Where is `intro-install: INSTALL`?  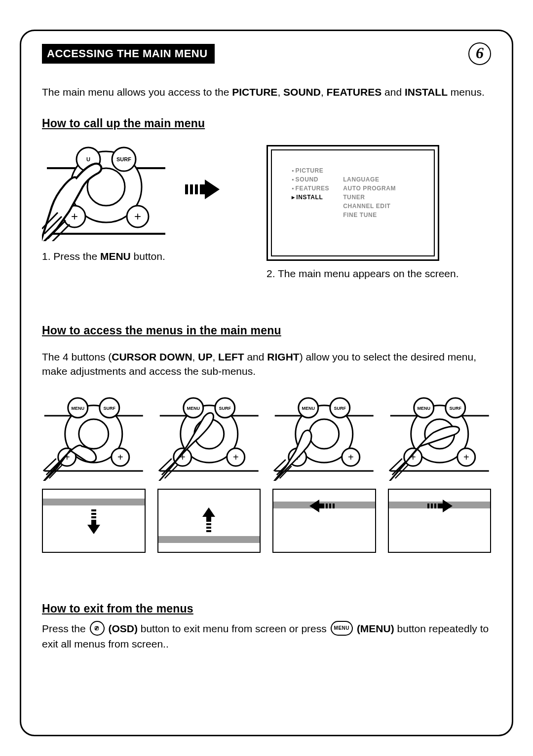
intro-install: INSTALL is located at coordinates (426, 92).